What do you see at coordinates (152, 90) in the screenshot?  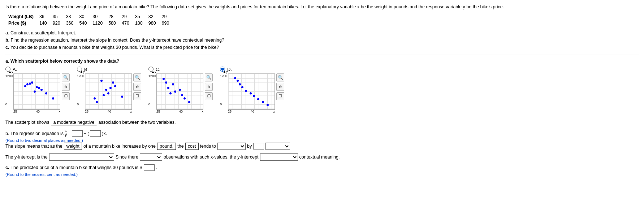 I see `scatter-c-y-axis: 1200 0` at bounding box center [152, 90].